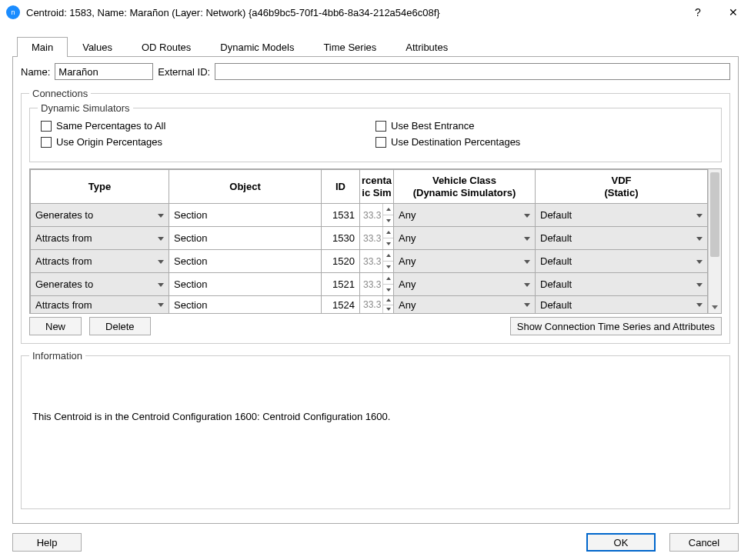 This screenshot has width=751, height=560. Describe the element at coordinates (377, 187) in the screenshot. I see `col-percentage: rcentaic Sim` at that location.